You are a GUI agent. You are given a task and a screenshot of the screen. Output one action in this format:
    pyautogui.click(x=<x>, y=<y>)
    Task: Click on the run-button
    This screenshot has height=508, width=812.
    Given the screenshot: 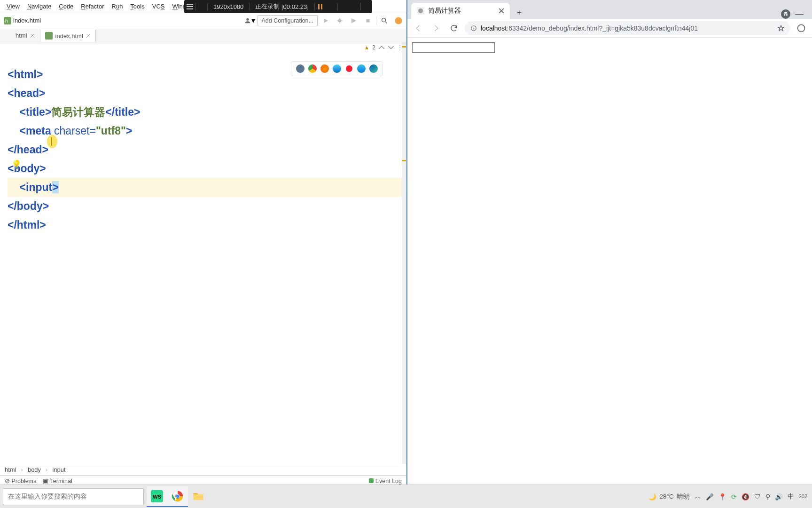 What is the action you would take?
    pyautogui.click(x=326, y=21)
    